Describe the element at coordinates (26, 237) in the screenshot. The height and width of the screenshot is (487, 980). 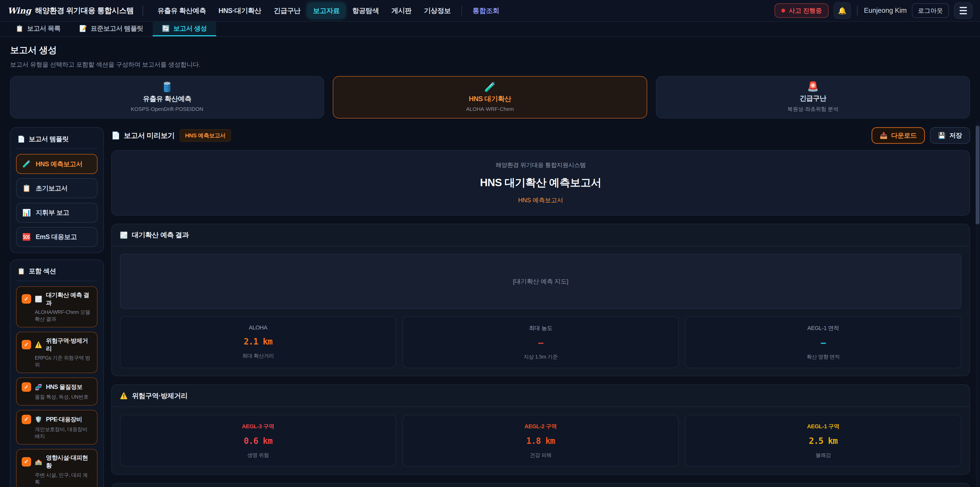
I see `sos-icon: 🆘` at that location.